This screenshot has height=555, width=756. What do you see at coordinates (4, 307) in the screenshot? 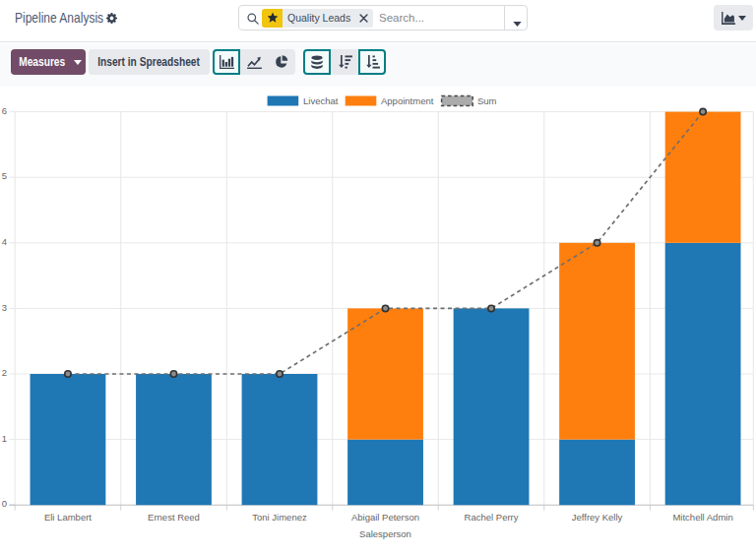
I see `svg-text: 3` at bounding box center [4, 307].